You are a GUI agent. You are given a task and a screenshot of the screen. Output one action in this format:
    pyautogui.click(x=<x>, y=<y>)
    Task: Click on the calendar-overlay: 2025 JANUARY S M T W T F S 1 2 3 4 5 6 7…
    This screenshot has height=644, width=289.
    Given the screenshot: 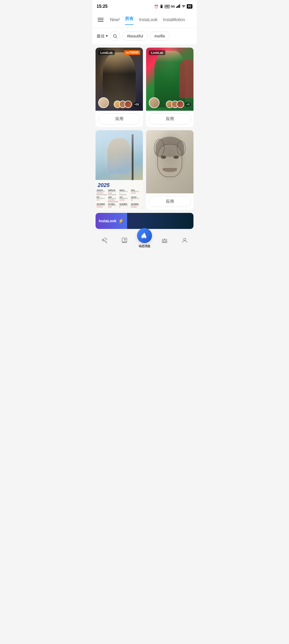 What is the action you would take?
    pyautogui.click(x=119, y=195)
    